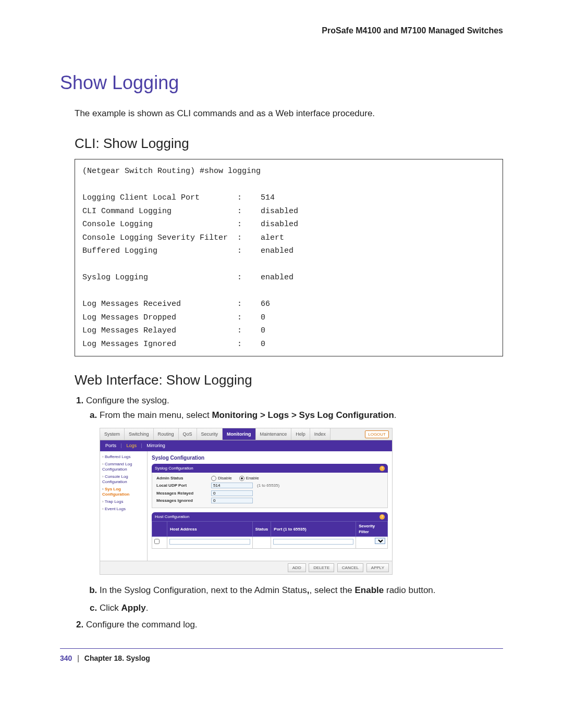  Describe the element at coordinates (128, 400) in the screenshot. I see `step-1-text: Configure the syslog.` at that location.